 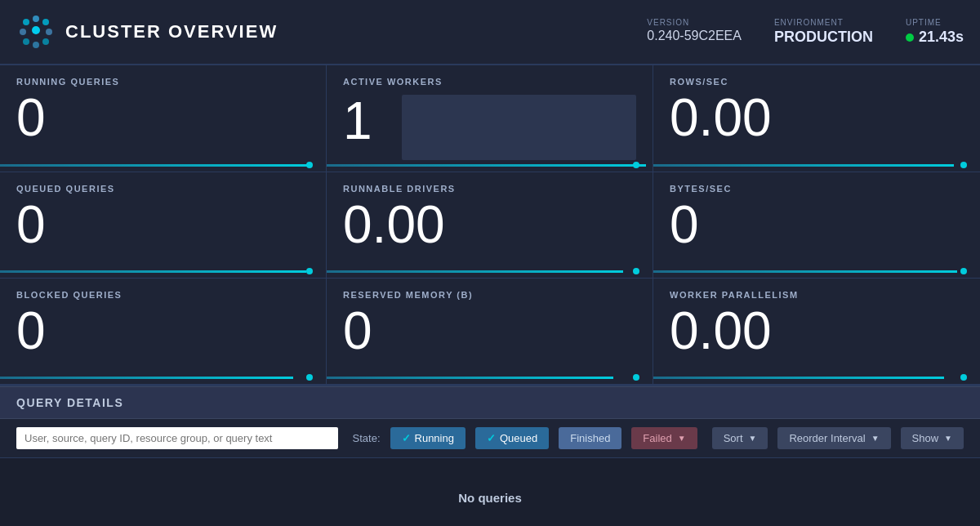 I want to click on no-queries-area: No queries, so click(x=490, y=492).